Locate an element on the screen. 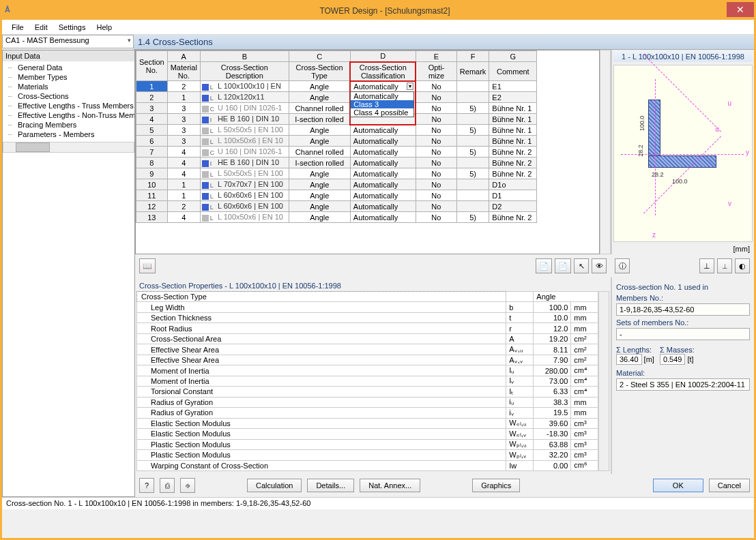 The height and width of the screenshot is (540, 756). props-vscroll is located at coordinates (604, 381).